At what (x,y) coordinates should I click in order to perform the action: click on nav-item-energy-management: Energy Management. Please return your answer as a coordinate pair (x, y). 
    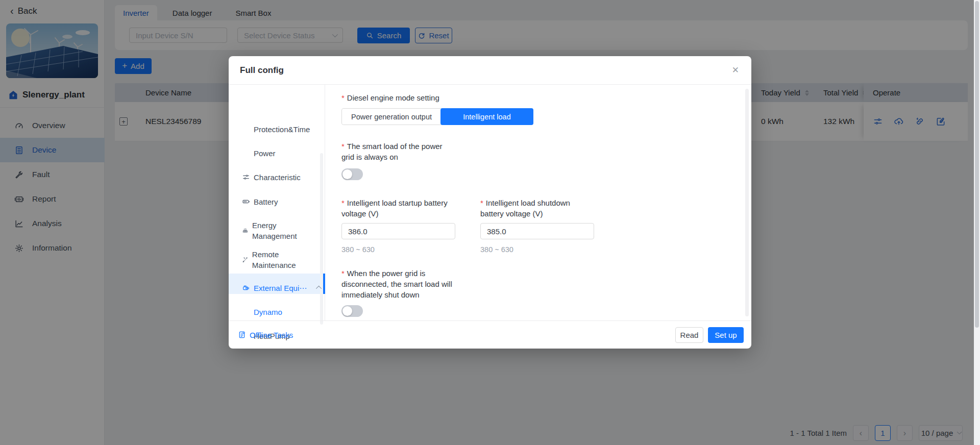
    Looking at the image, I should click on (270, 231).